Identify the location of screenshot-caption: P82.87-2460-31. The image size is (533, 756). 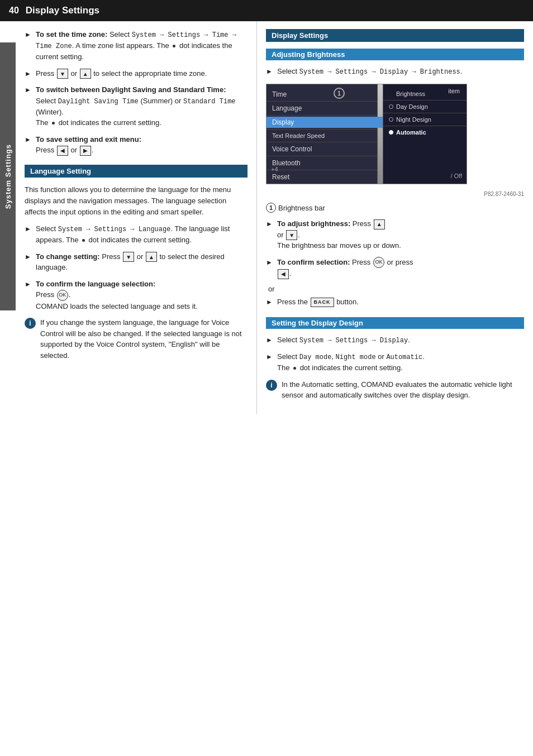
(395, 194).